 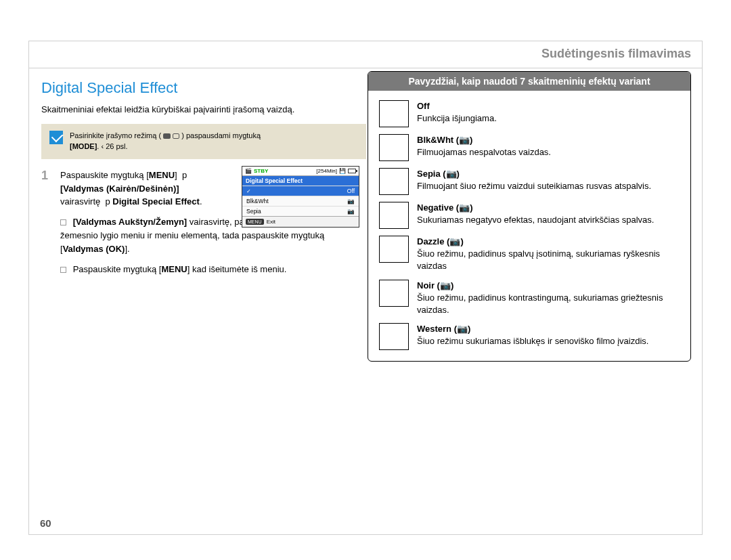 What do you see at coordinates (201, 202) in the screenshot?
I see `s1-line3post: .` at bounding box center [201, 202].